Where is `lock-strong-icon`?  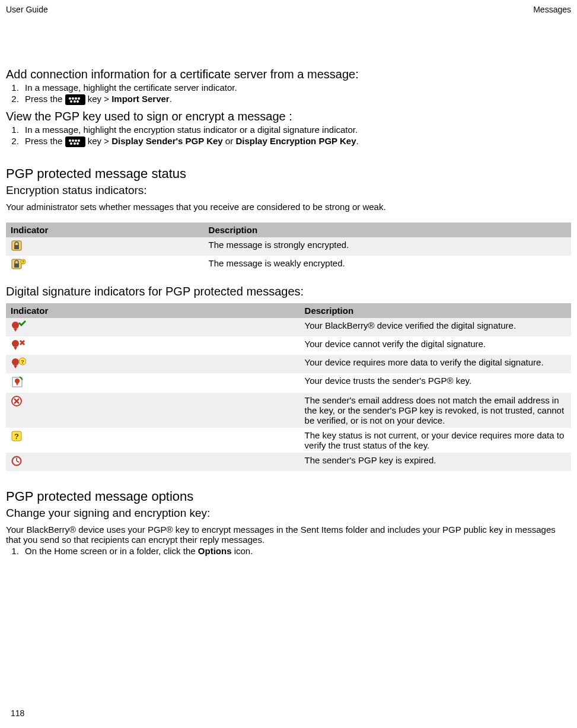
lock-strong-icon is located at coordinates (17, 247).